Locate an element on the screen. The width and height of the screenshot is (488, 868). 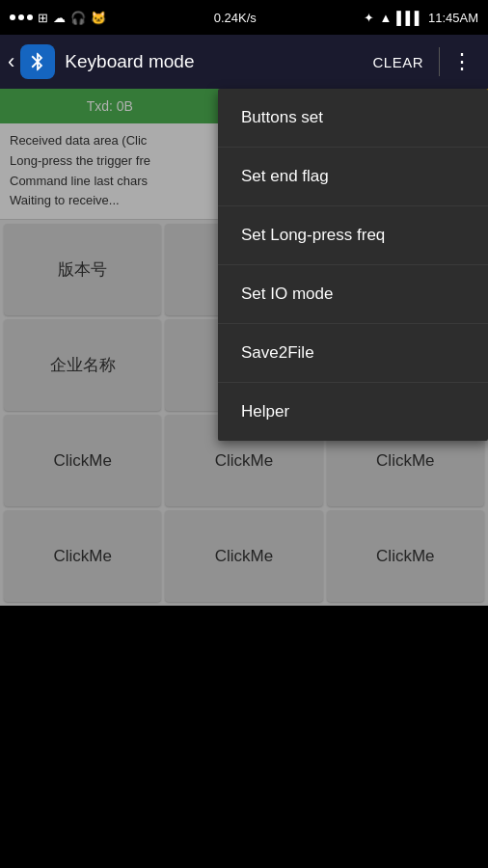
bt-icon-container is located at coordinates (38, 62).